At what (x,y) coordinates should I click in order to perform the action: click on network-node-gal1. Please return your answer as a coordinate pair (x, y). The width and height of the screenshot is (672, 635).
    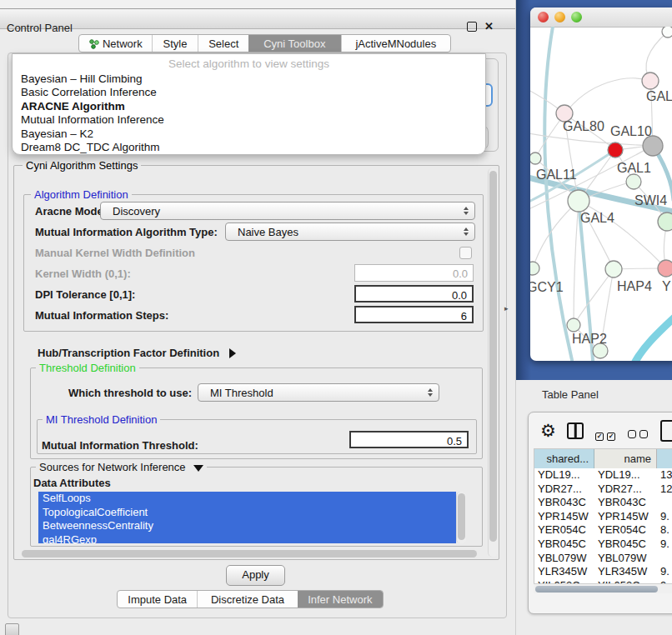
    Looking at the image, I should click on (634, 182).